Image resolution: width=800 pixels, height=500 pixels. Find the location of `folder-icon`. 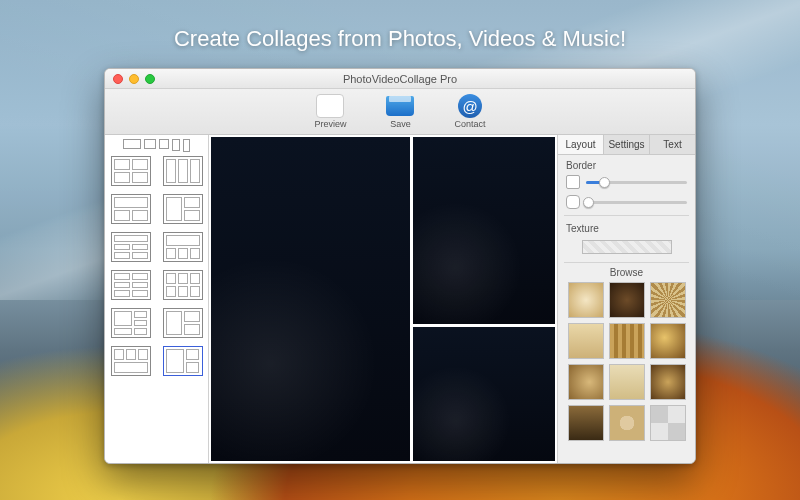

folder-icon is located at coordinates (400, 106).